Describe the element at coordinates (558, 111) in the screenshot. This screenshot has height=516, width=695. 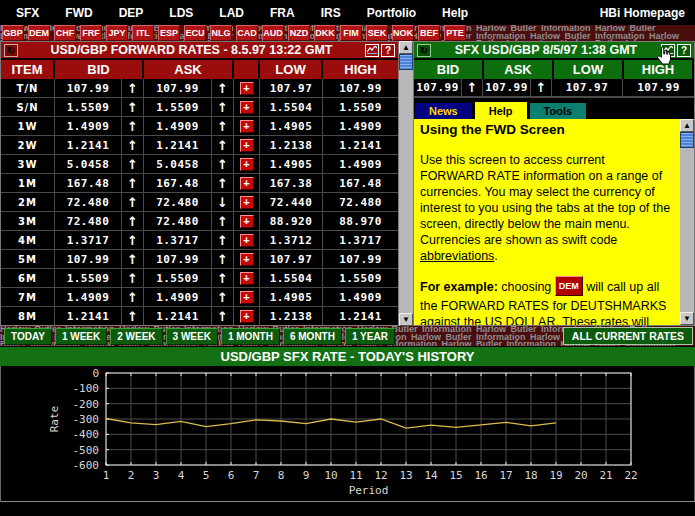
I see `tab-tools: Tools` at that location.